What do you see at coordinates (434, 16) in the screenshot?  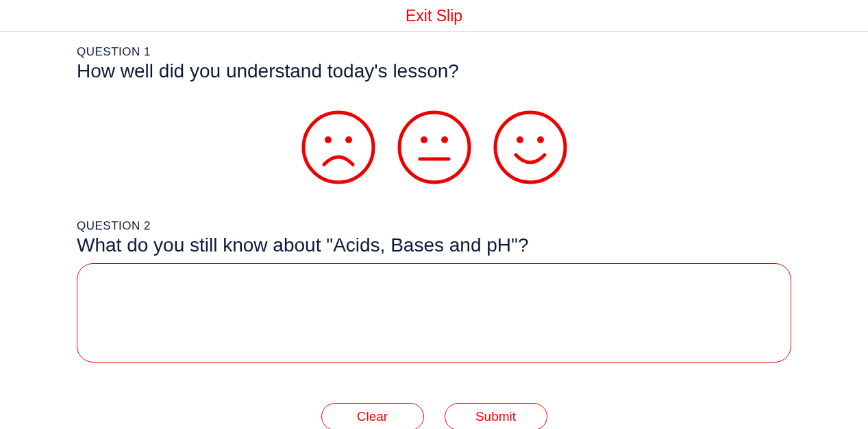 I see `page-title: Exit Slip` at bounding box center [434, 16].